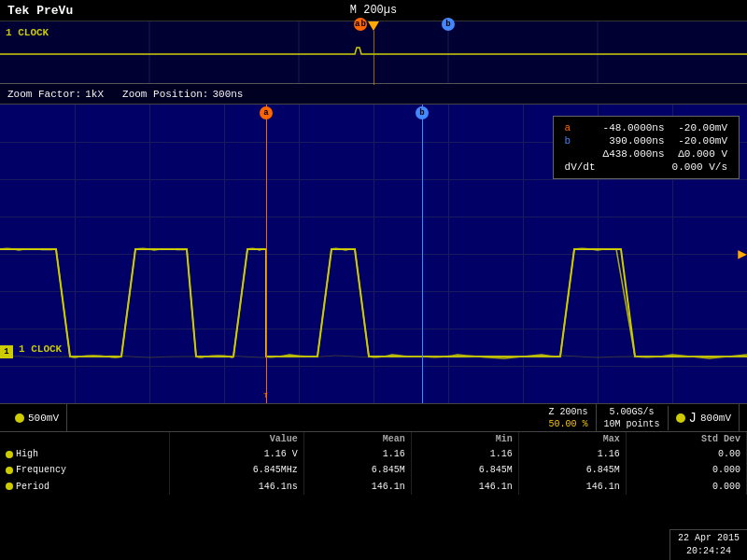 This screenshot has height=560, width=747. What do you see at coordinates (267, 254) in the screenshot?
I see `cursor-a-line: a T` at bounding box center [267, 254].